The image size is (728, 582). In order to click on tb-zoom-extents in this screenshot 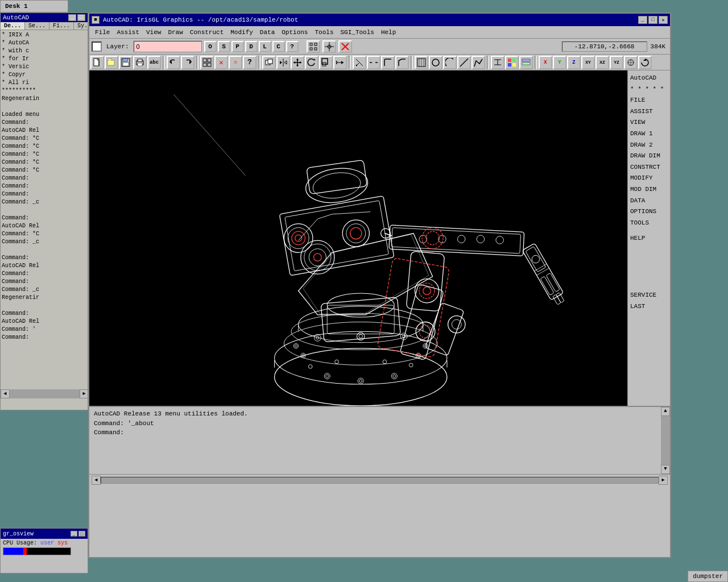, I will do `click(207, 63)`.